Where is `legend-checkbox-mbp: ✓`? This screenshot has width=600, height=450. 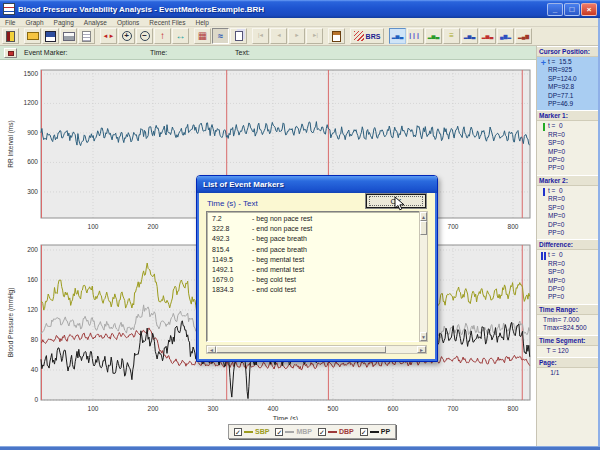 legend-checkbox-mbp: ✓ is located at coordinates (279, 432).